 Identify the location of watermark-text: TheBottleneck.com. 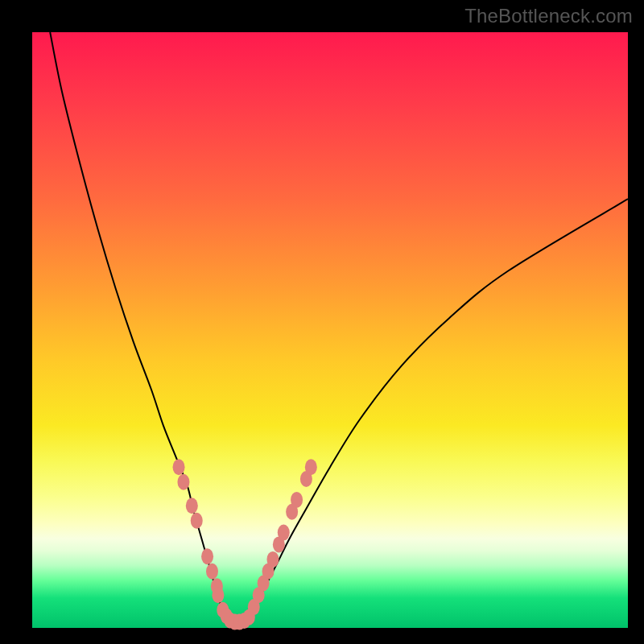
(549, 16).